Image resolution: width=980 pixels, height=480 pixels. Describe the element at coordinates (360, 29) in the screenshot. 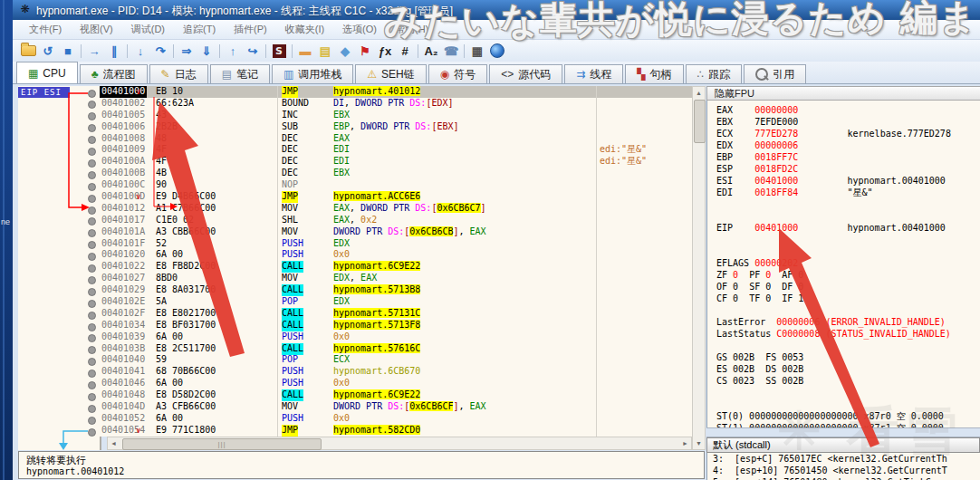

I see `menu-item-options: 选项(O)` at that location.